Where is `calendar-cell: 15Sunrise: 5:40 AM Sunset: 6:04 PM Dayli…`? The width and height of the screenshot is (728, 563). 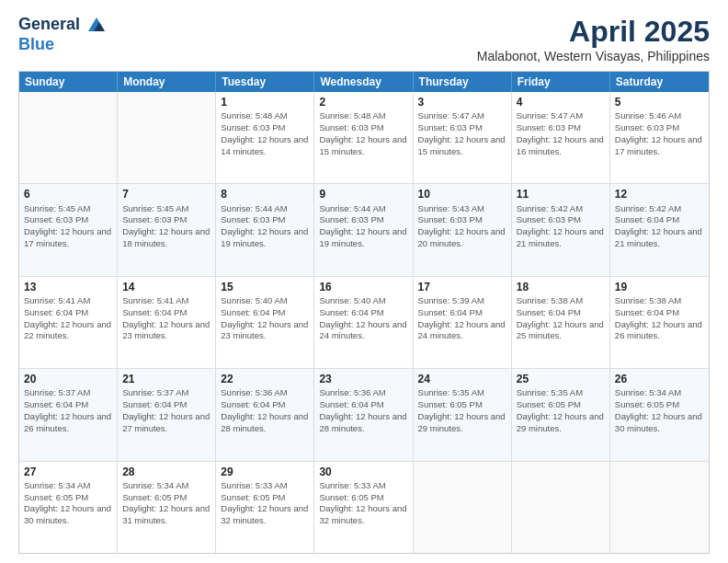 calendar-cell: 15Sunrise: 5:40 AM Sunset: 6:04 PM Dayli… is located at coordinates (265, 322).